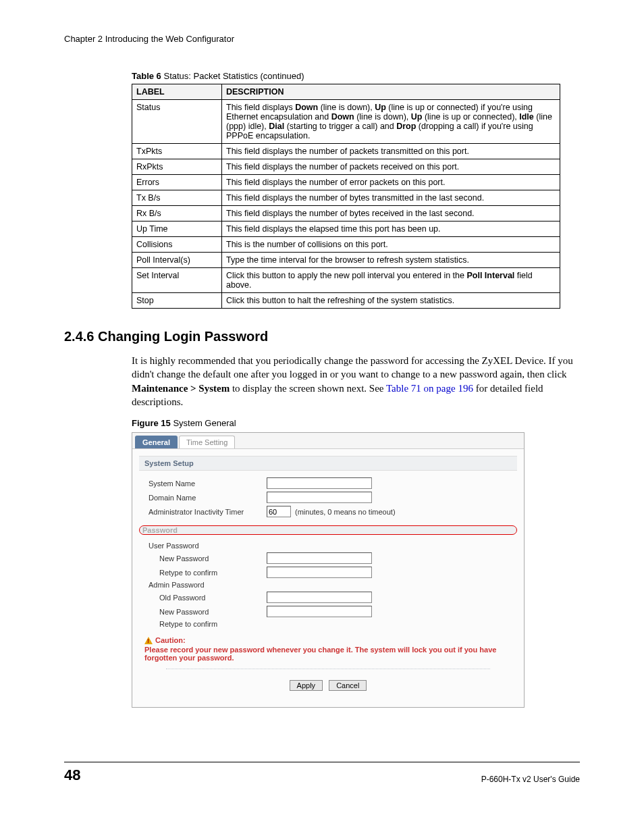 The height and width of the screenshot is (834, 644). I want to click on label-new-password-2: New Password, so click(213, 612).